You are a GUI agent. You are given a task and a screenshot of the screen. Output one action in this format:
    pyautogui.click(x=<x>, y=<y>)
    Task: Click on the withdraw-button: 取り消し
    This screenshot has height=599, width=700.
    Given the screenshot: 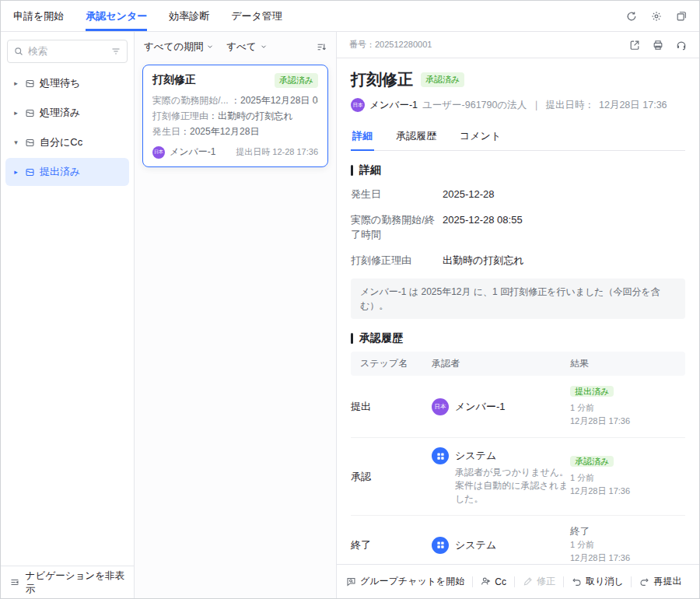 What is the action you would take?
    pyautogui.click(x=597, y=582)
    